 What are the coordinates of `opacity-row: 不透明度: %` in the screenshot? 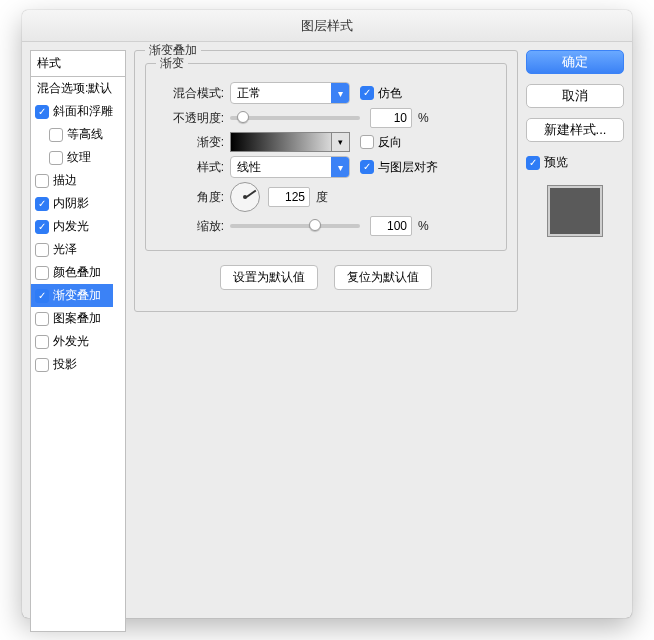 It's located at (326, 118).